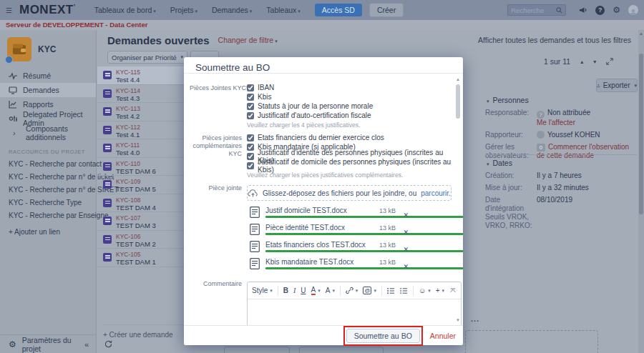 The width and height of the screenshot is (644, 353). I want to click on issue-key: KYC-105, so click(129, 254).